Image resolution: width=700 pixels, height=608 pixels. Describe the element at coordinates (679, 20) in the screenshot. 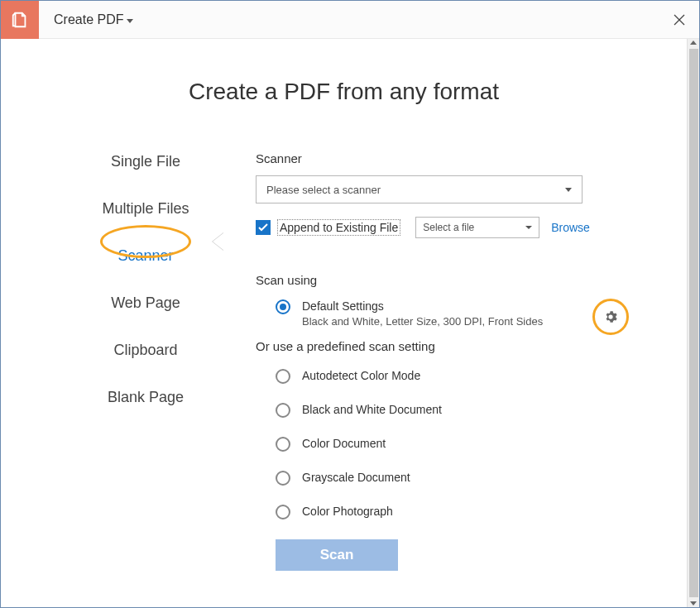

I see `close-icon` at that location.